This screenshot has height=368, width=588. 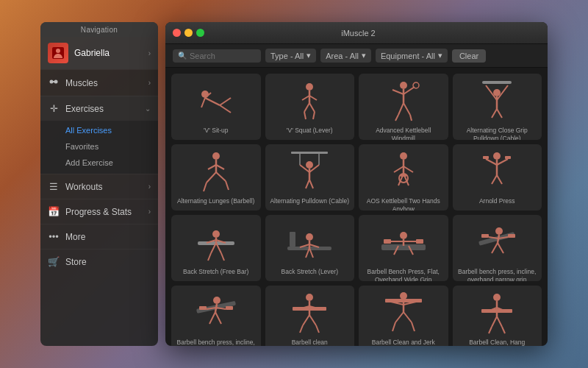 I want to click on muscles-icon, so click(x=54, y=82).